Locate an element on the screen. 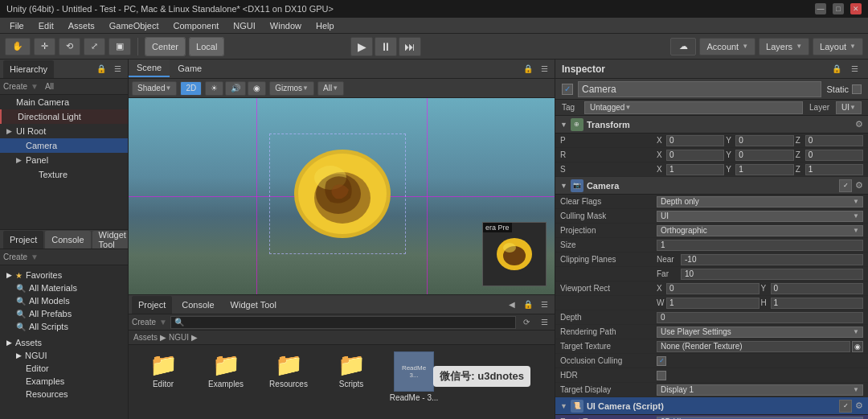  account-dropdown: Account ▼ is located at coordinates (727, 47).